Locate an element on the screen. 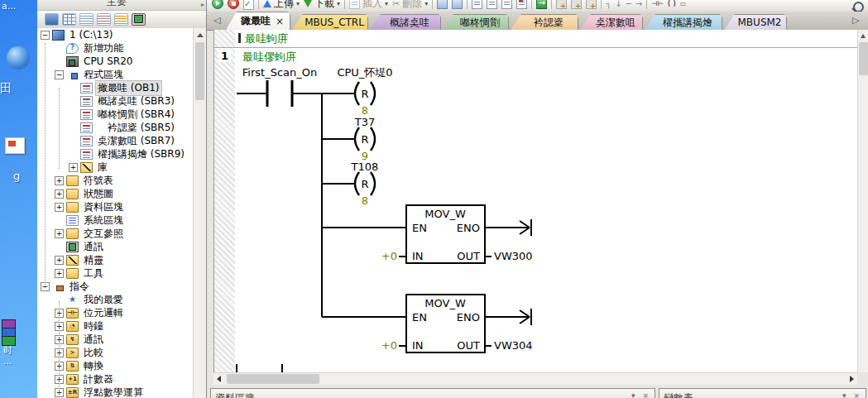 The width and height of the screenshot is (868, 398). tree-item-label: 交互參照 is located at coordinates (103, 233).